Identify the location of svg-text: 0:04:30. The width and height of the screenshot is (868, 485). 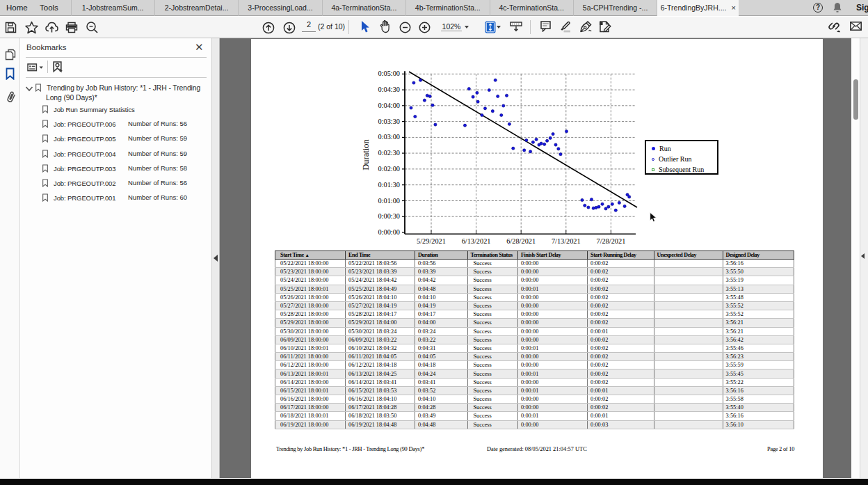
(389, 89).